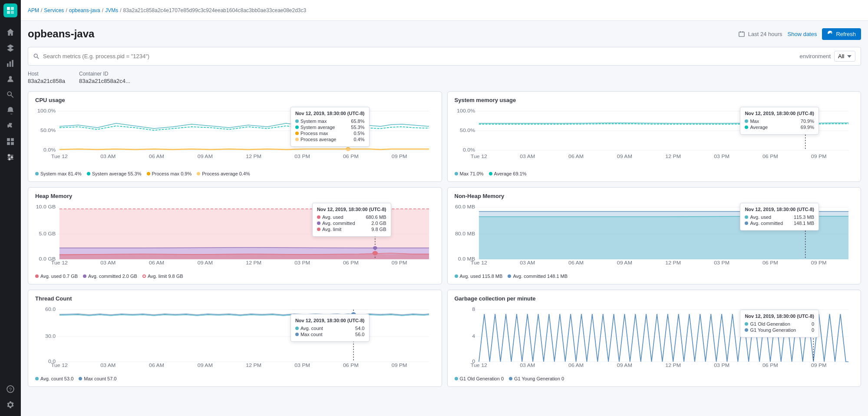  I want to click on heap-chart-title: Heap Memory, so click(235, 196).